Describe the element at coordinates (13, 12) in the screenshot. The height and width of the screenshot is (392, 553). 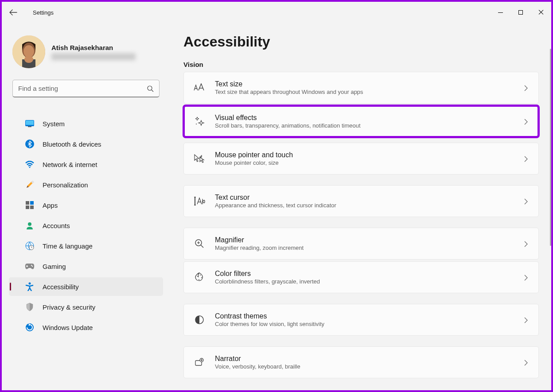
I see `back-button` at that location.